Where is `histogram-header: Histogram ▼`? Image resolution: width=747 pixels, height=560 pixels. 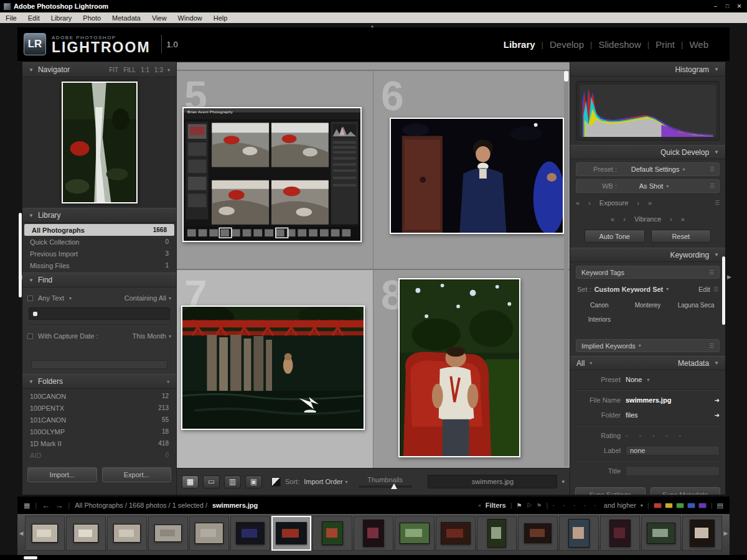 histogram-header: Histogram ▼ is located at coordinates (647, 70).